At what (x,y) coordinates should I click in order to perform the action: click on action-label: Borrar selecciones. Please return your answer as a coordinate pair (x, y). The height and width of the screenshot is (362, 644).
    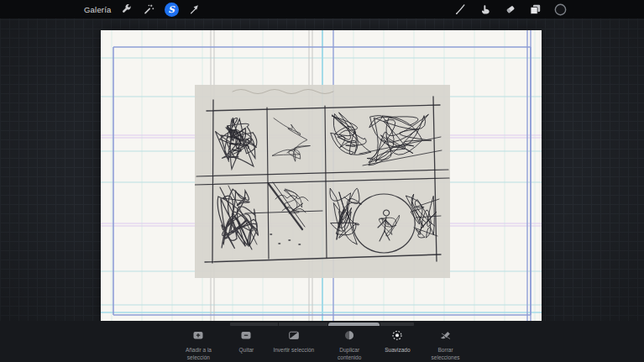
    Looking at the image, I should click on (446, 354).